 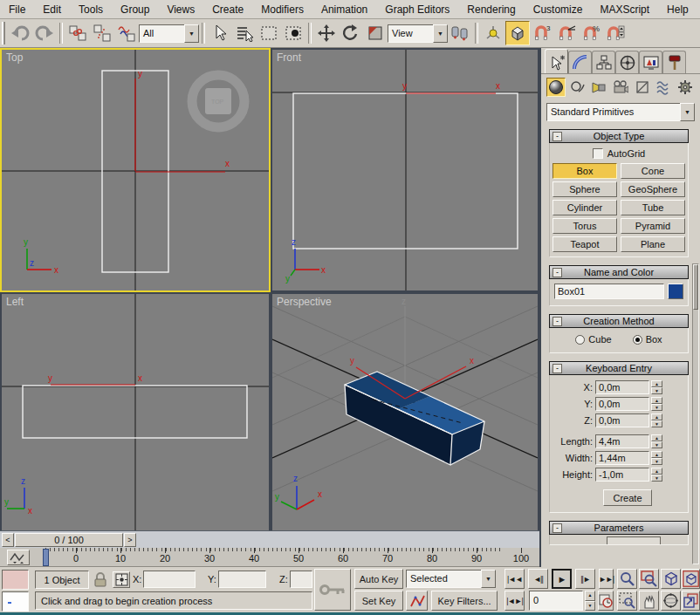 I want to click on go-to-start-button: |◄◄, so click(x=515, y=579).